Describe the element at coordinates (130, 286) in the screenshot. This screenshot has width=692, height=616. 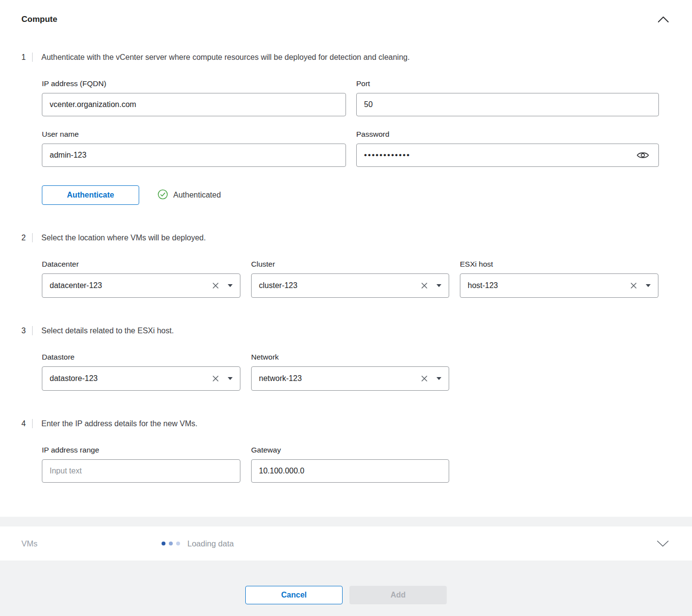
I see `datacenter-value: datacenter-123` at that location.